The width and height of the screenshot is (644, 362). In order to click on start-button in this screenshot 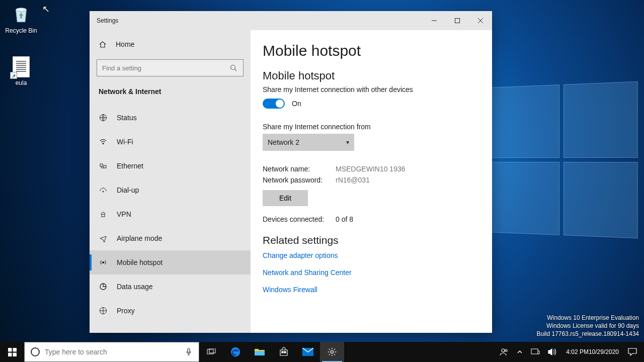, I will do `click(12, 352)`.